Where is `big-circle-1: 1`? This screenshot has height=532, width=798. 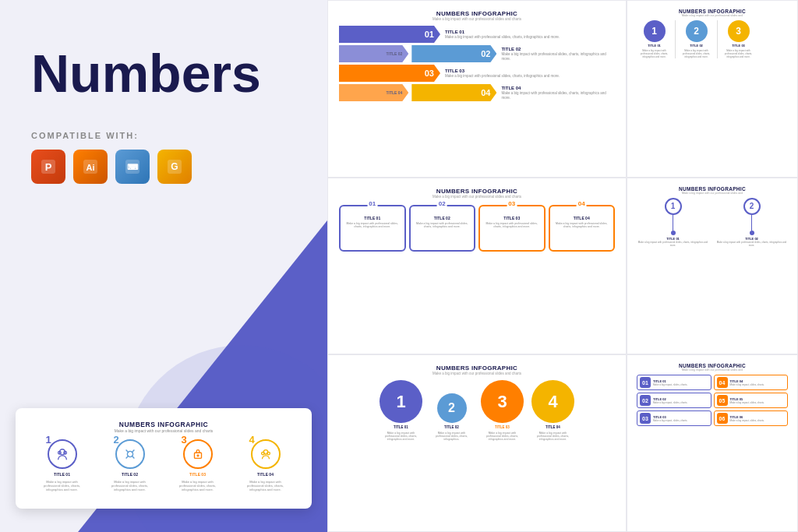
big-circle-1: 1 is located at coordinates (401, 402).